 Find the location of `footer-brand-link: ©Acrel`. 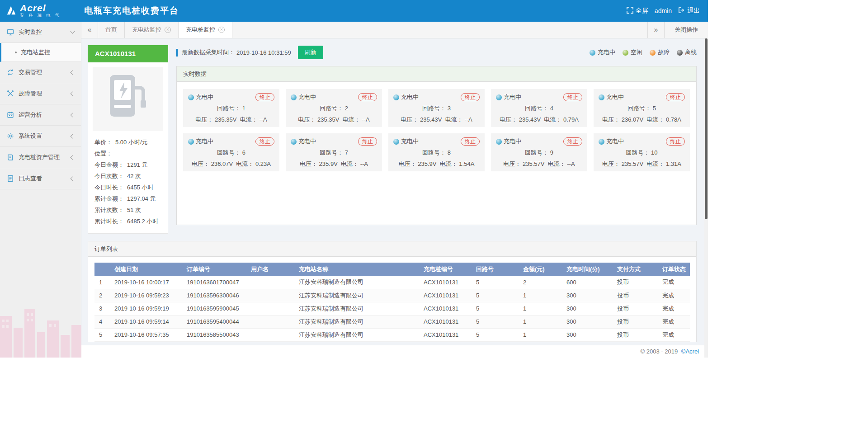

footer-brand-link: ©Acrel is located at coordinates (690, 352).